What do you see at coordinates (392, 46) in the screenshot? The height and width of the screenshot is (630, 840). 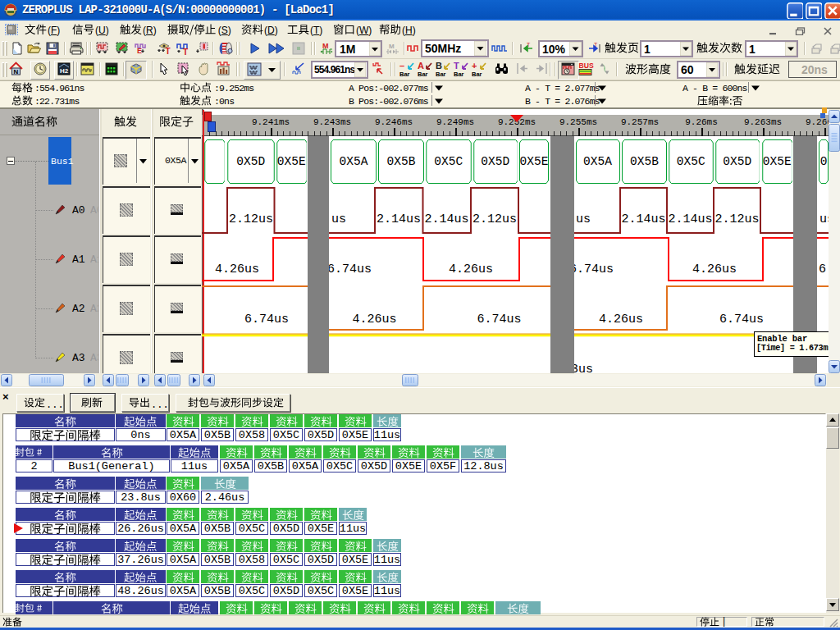 I see `svg-text: M` at bounding box center [392, 46].